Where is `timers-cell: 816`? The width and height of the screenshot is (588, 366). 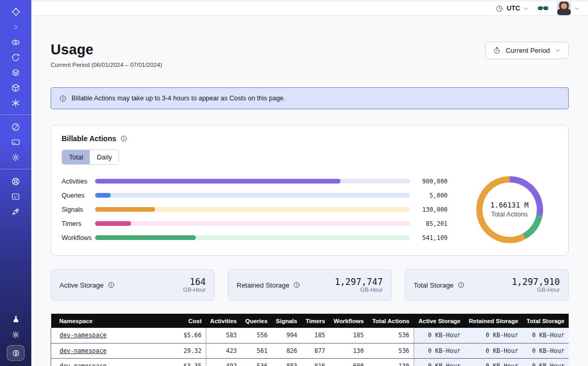 timers-cell: 816 is located at coordinates (315, 362).